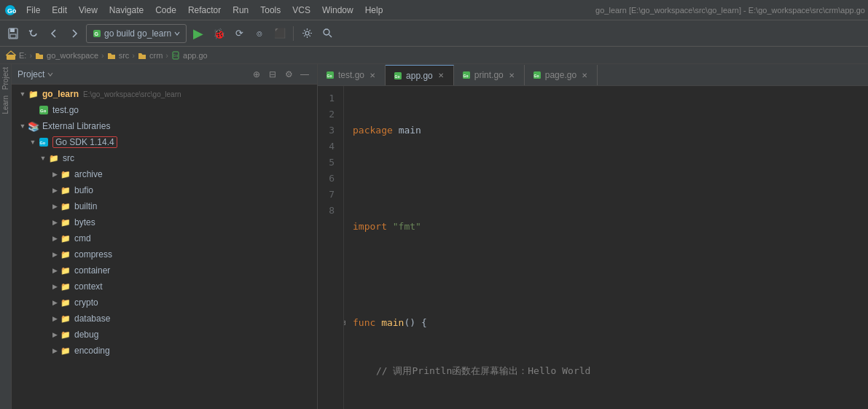 The width and height of the screenshot is (868, 409). I want to click on folder-icon-bytes: 📁, so click(66, 222).